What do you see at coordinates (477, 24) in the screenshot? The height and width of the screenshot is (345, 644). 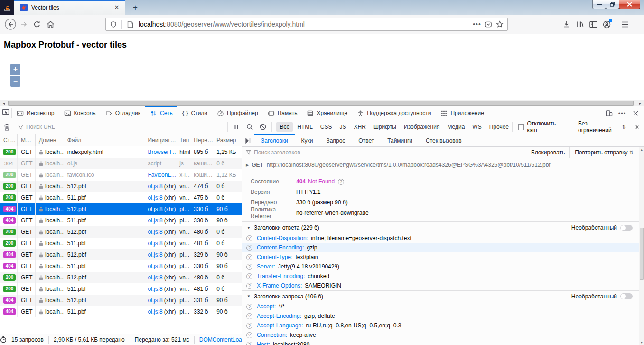 I see `page-actions-icon: •••` at bounding box center [477, 24].